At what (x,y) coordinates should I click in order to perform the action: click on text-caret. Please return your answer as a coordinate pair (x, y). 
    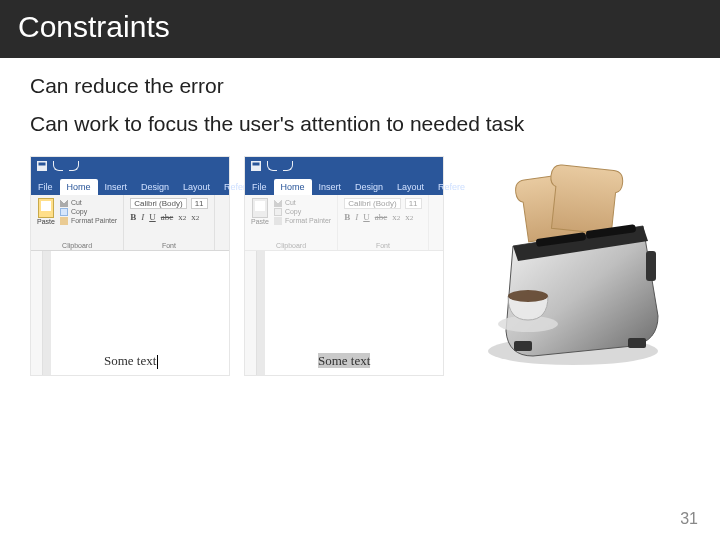
    Looking at the image, I should click on (158, 362).